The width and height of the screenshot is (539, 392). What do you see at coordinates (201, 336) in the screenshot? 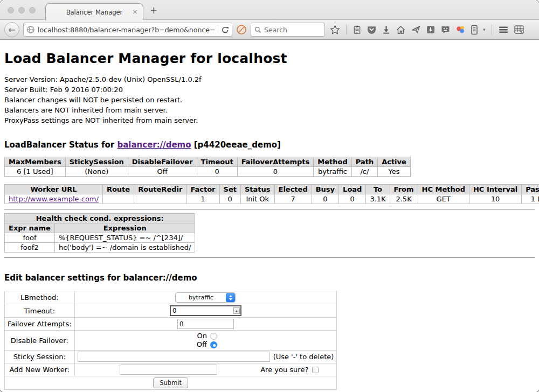
I see `radio-on-label: On` at bounding box center [201, 336].